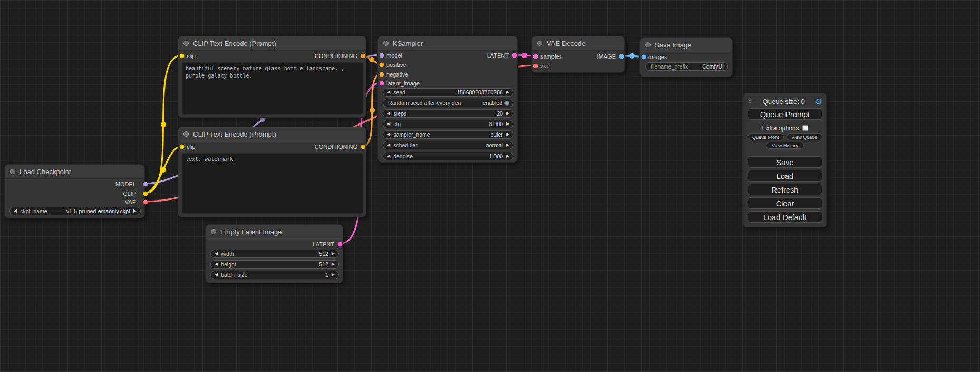  What do you see at coordinates (785, 189) in the screenshot?
I see `refresh-button: Refresh` at bounding box center [785, 189].